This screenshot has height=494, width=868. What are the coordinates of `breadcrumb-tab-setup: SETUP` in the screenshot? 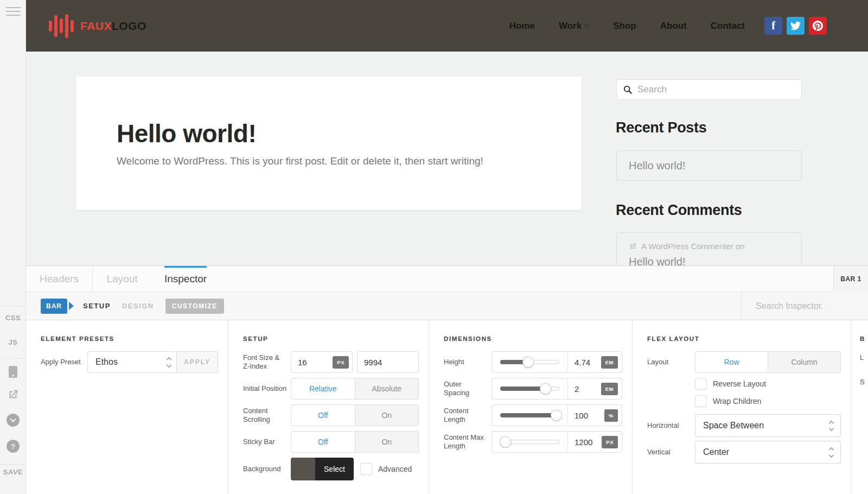 It's located at (97, 306).